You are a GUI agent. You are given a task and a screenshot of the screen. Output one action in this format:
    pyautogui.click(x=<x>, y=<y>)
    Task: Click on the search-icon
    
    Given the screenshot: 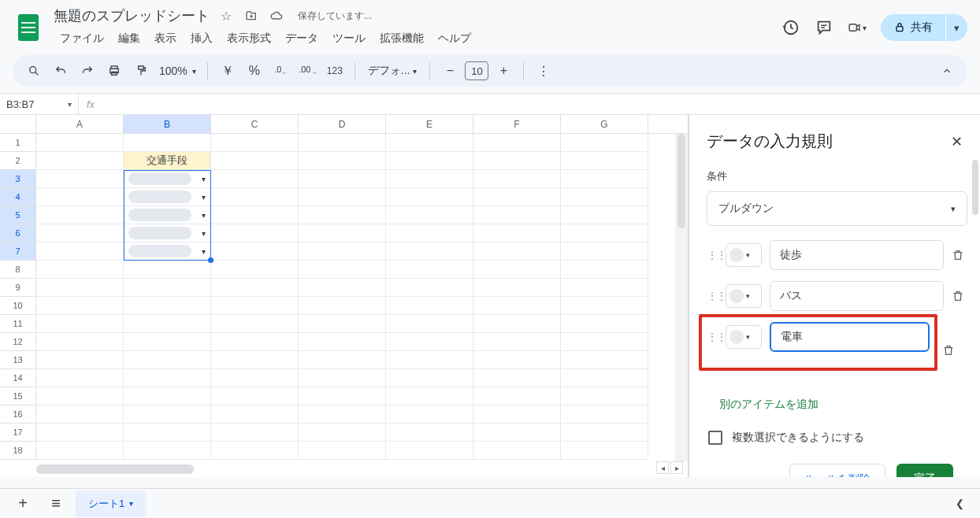 What is the action you would take?
    pyautogui.click(x=34, y=71)
    